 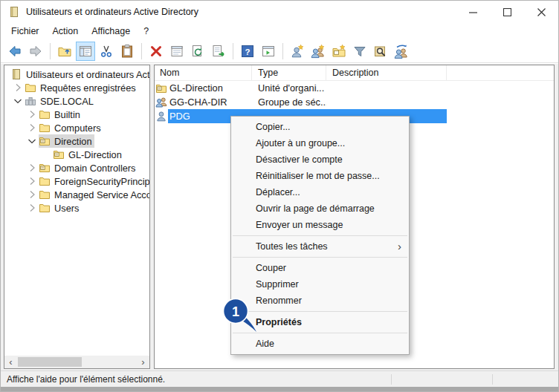 I want to click on tree-item-content: Users, so click(x=59, y=208).